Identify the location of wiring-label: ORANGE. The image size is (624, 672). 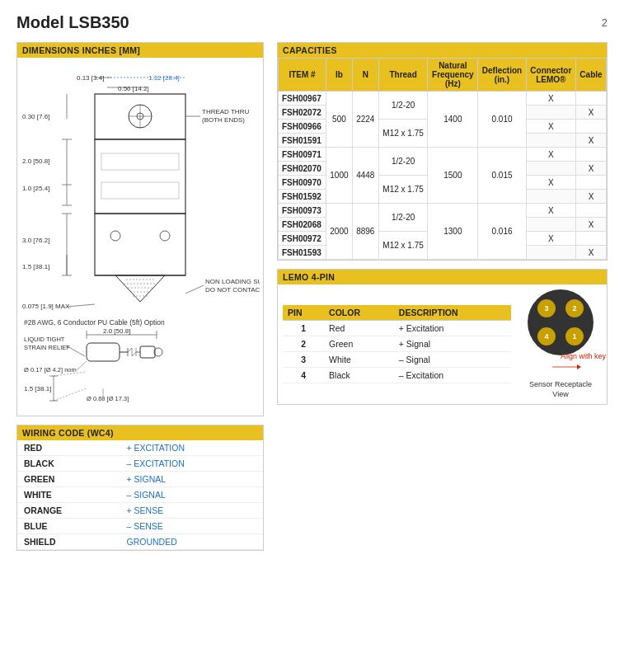
(69, 511).